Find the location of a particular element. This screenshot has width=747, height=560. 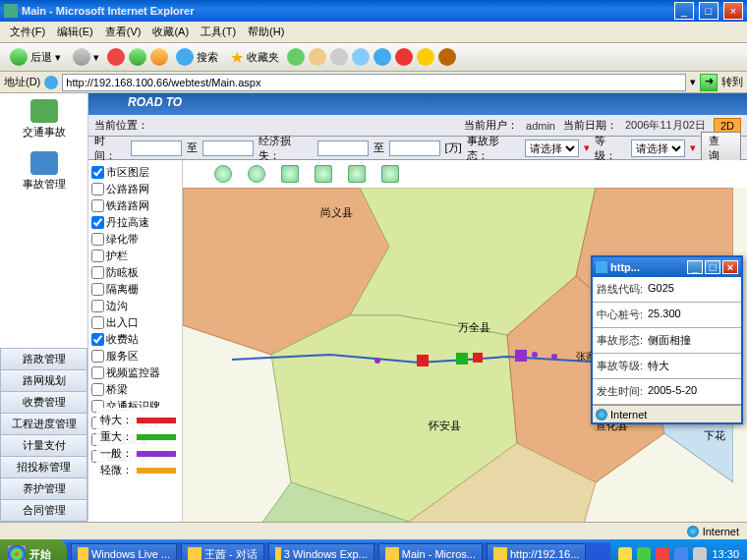

menu-edit: 编辑(E) is located at coordinates (75, 31).